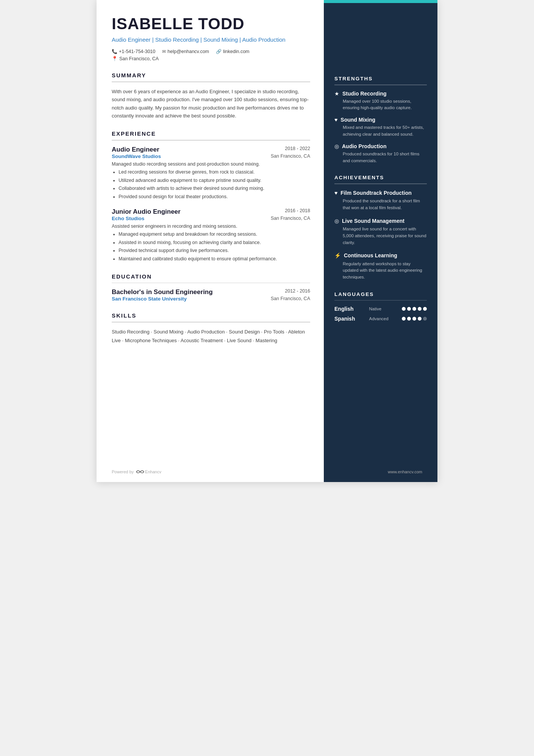 Image resolution: width=534 pixels, height=756 pixels. Describe the element at coordinates (186, 52) in the screenshot. I see `email-contact: ✉ help@enhancv.com` at that location.